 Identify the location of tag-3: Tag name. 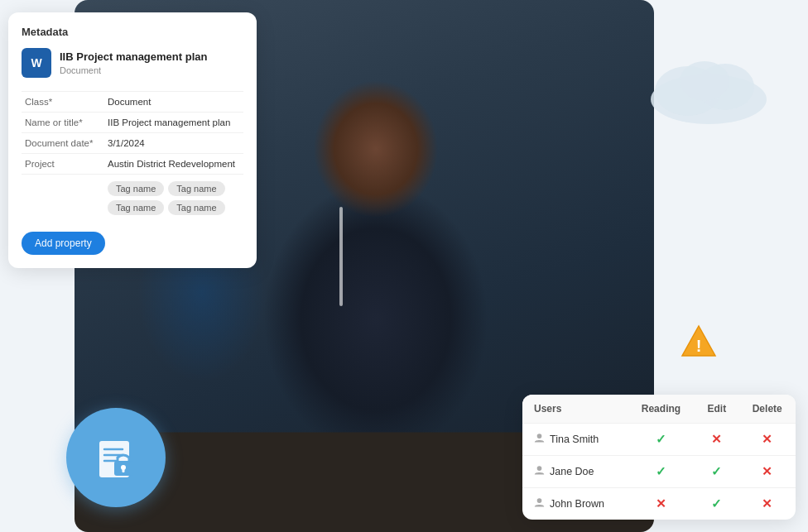
(136, 208).